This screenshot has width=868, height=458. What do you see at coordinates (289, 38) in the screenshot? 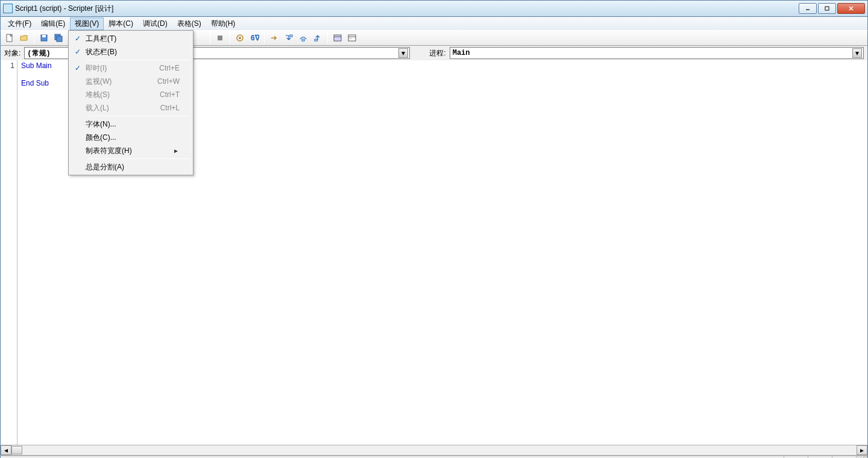
I see `step-into-icon` at bounding box center [289, 38].